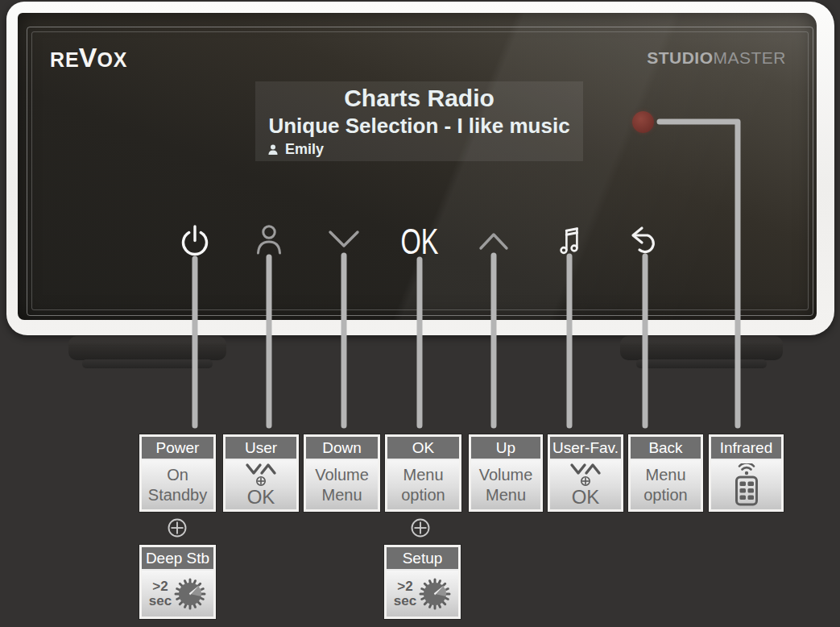 This screenshot has height=627, width=840. What do you see at coordinates (665, 448) in the screenshot?
I see `callout-box-back-header: Back` at bounding box center [665, 448].